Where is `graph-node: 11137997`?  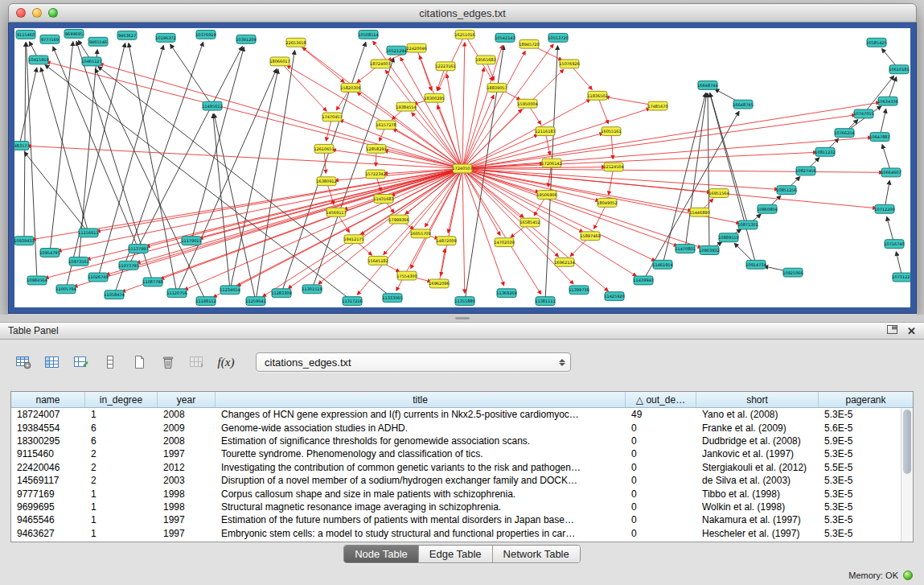 graph-node: 11137997 is located at coordinates (138, 249).